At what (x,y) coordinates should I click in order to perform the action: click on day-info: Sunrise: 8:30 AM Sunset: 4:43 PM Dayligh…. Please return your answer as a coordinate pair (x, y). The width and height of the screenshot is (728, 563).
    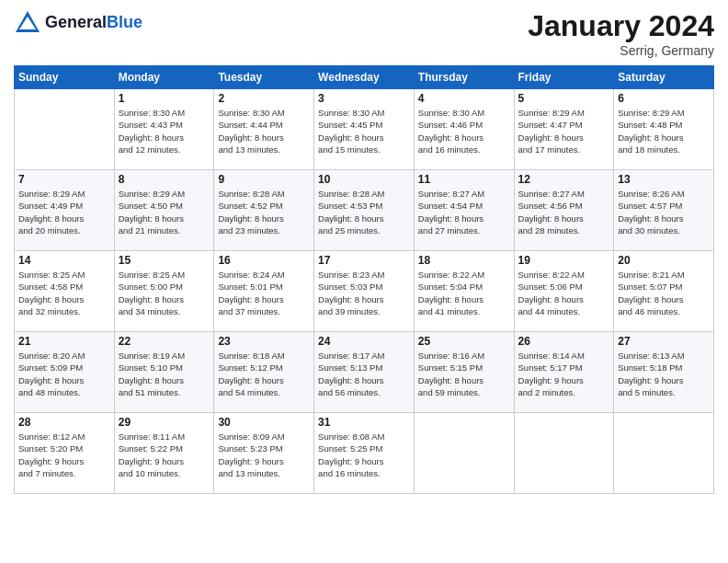
    Looking at the image, I should click on (165, 131).